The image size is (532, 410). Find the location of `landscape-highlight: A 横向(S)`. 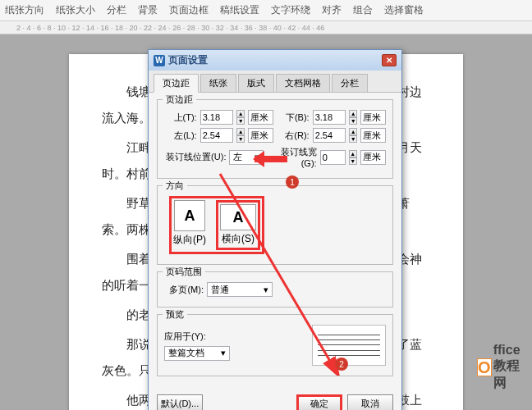

landscape-highlight: A 横向(S) is located at coordinates (238, 225).